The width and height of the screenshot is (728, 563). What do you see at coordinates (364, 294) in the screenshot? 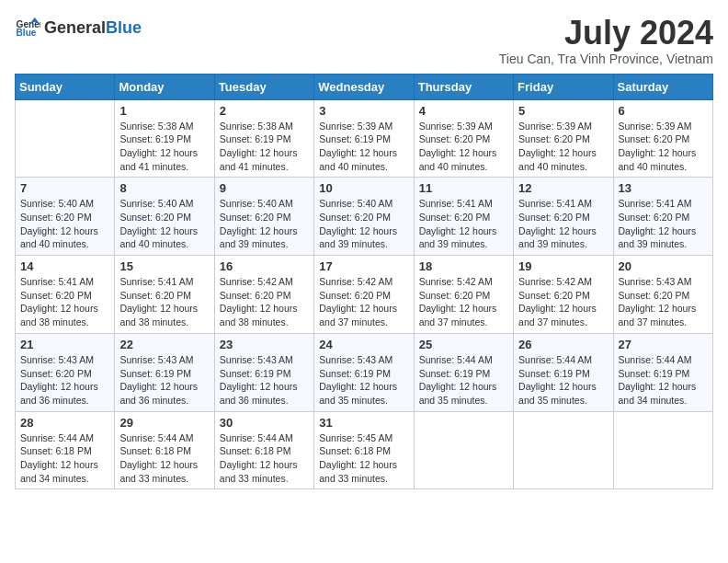
I see `calendar-cell: 17Sunrise: 5:42 AMSunset: 6:20 PMDayligh…` at bounding box center [364, 294].